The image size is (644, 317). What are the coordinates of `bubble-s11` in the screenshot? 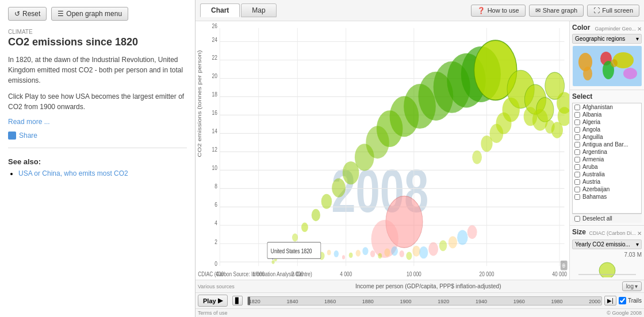 It's located at (365, 251).